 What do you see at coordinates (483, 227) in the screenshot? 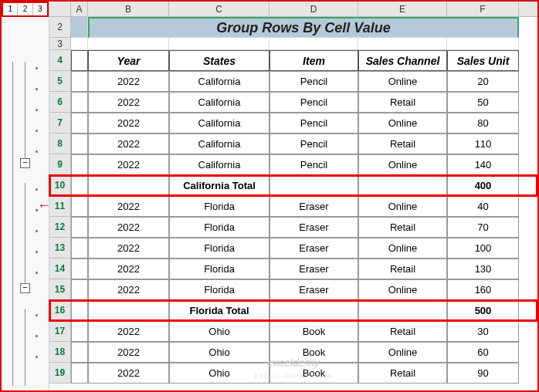
I see `cell-unit: 70` at bounding box center [483, 227].